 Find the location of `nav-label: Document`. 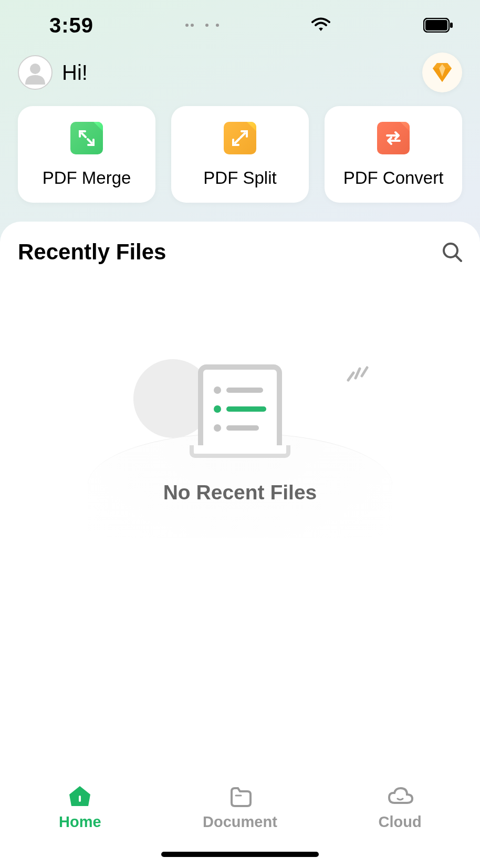

nav-label: Document is located at coordinates (240, 822).